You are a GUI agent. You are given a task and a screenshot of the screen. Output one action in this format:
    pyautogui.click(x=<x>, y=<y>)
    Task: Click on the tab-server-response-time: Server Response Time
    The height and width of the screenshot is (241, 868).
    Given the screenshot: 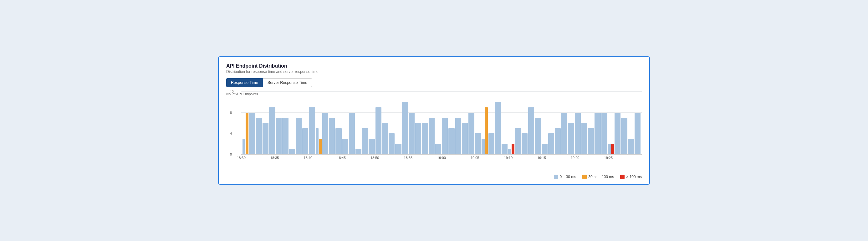 What is the action you would take?
    pyautogui.click(x=287, y=83)
    